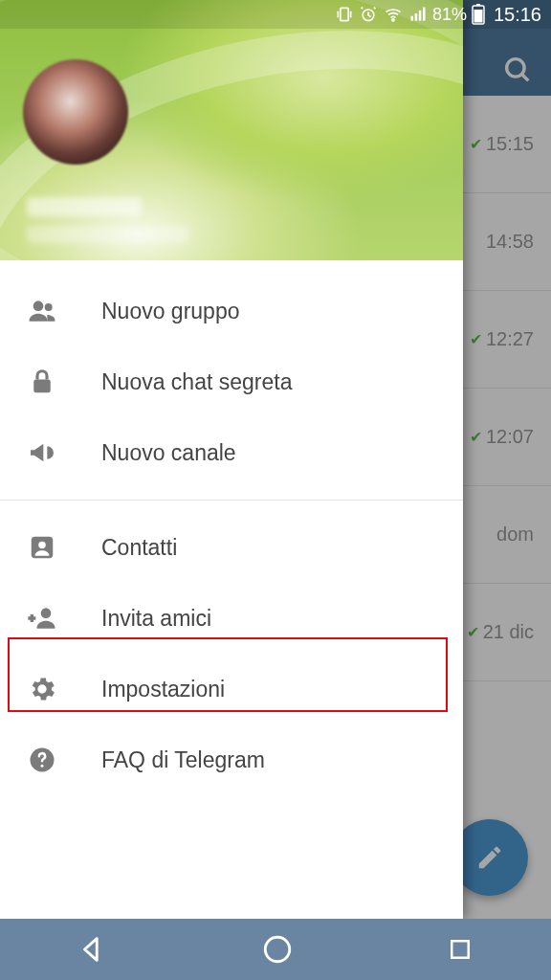  What do you see at coordinates (231, 311) in the screenshot?
I see `menu-item-new-group: Nuovo gruppo` at bounding box center [231, 311].